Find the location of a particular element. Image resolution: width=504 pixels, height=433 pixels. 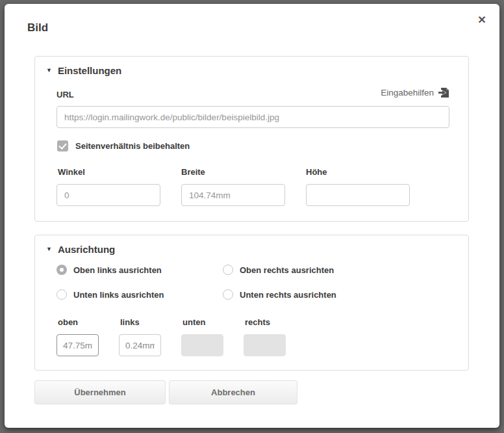

radio-unten-rechts-label: Unten rechts ausrichten is located at coordinates (288, 295).